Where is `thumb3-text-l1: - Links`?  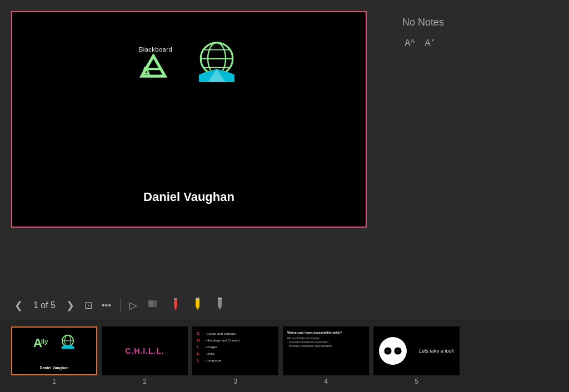
thumb3-text-l1: - Links is located at coordinates (209, 354).